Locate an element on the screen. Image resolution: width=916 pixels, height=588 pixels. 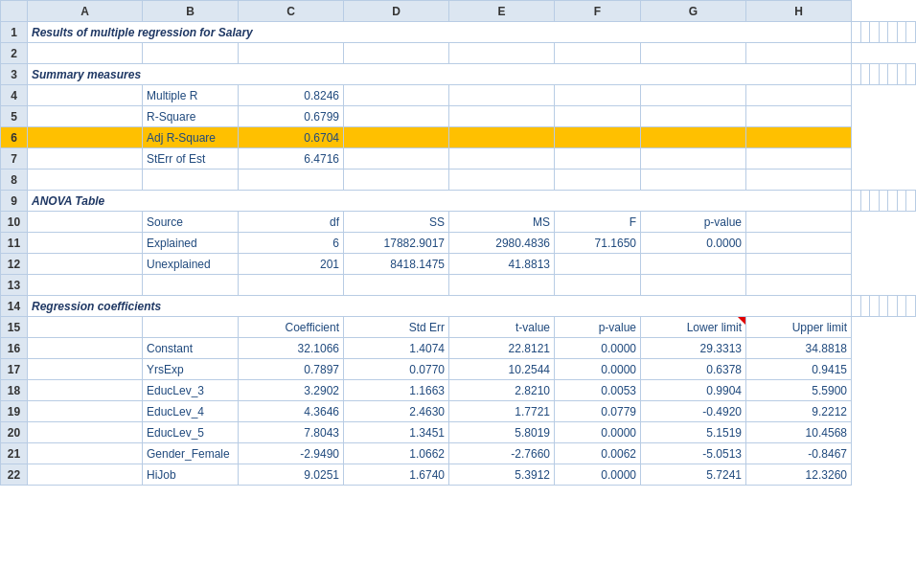
table-cell: -0.8467 is located at coordinates (799, 454).